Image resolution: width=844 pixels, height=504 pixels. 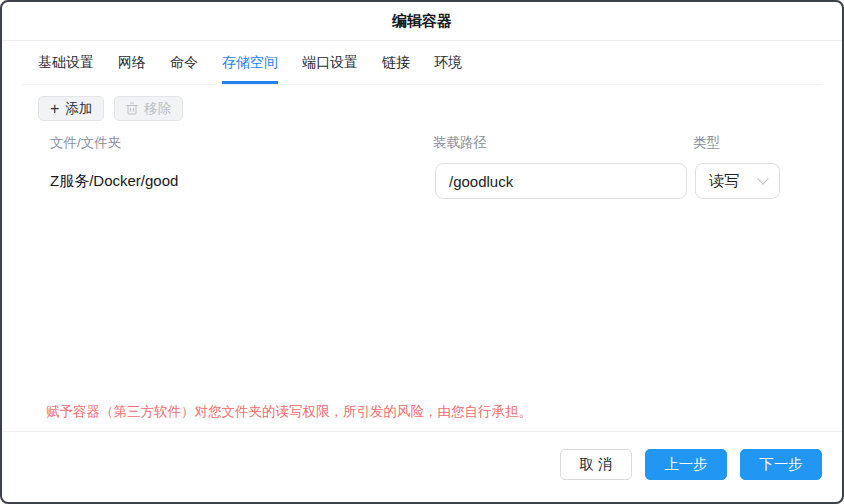 What do you see at coordinates (86, 143) in the screenshot?
I see `column-header-file: 文件/文件夹` at bounding box center [86, 143].